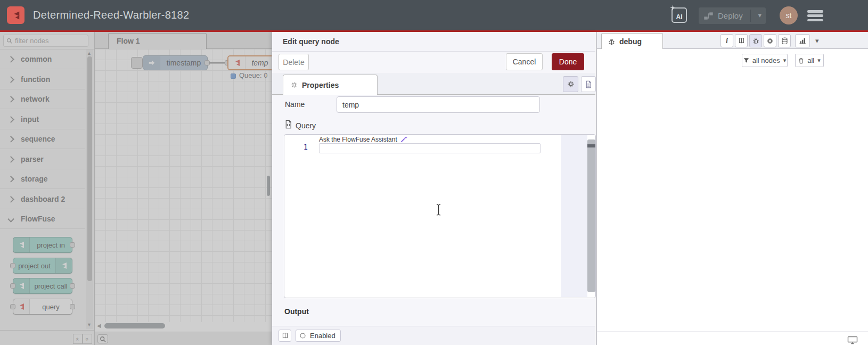  Describe the element at coordinates (433, 335) in the screenshot. I see `dialog-footer: Enabled` at that location.